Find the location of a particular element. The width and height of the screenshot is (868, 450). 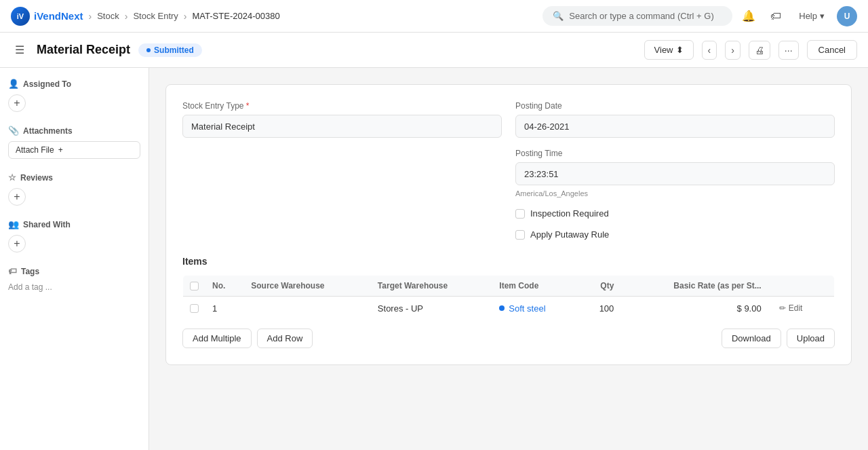

stock-entry-type-field: Stock Entry Type * Material Receipt is located at coordinates (342, 119).